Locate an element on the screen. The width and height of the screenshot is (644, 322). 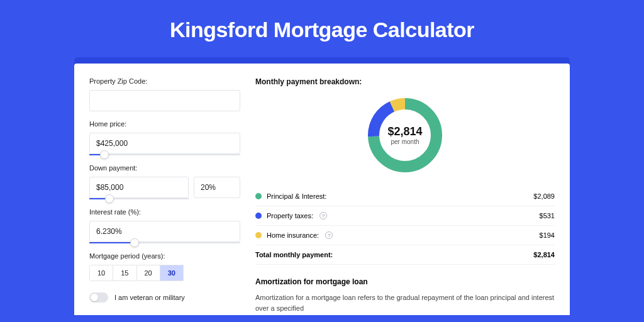
donut-center: $2,814 per month is located at coordinates (405, 135).